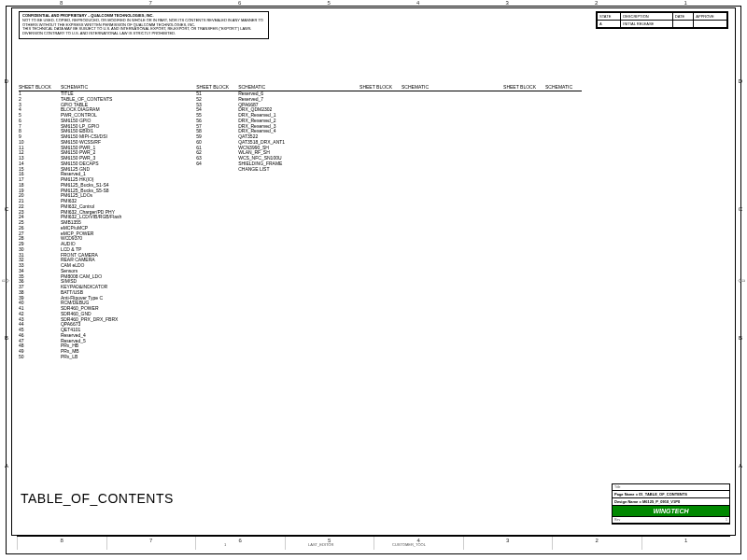  Describe the element at coordinates (418, 4) in the screenshot. I see `ruler-col: 4` at that location.